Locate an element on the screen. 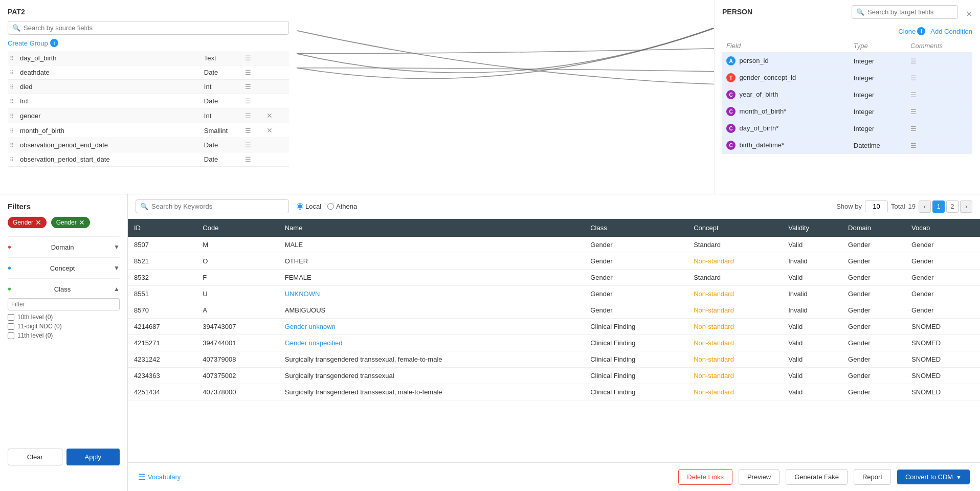 The height and width of the screenshot is (491, 980). source-field-name: gender is located at coordinates (110, 116).